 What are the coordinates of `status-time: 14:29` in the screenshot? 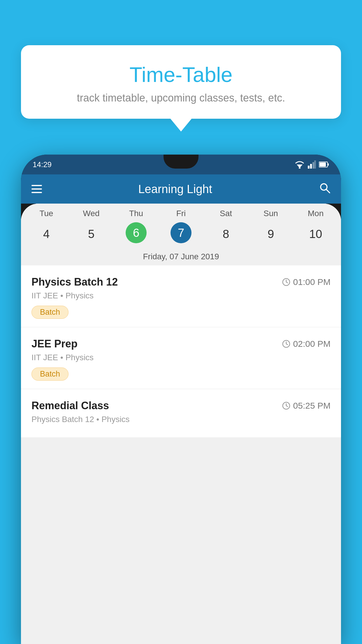 It's located at (42, 164).